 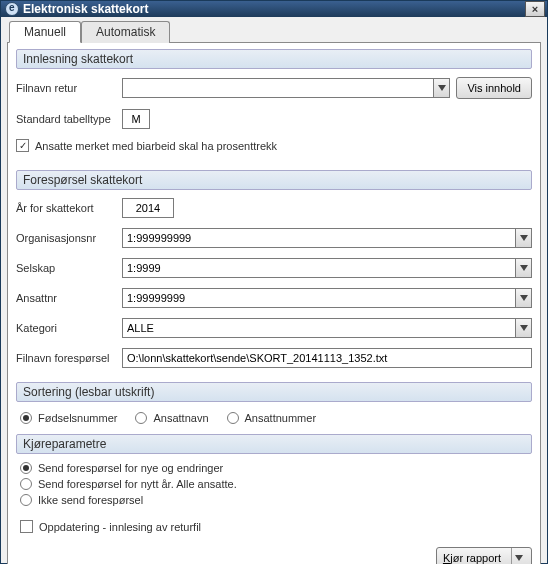 I want to click on label-ansattnr: Ansattnr, so click(x=66, y=298).